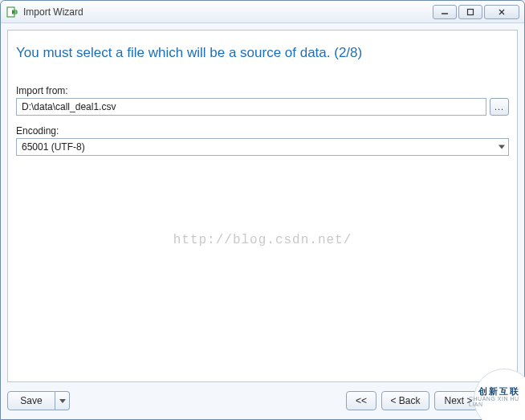 The height and width of the screenshot is (420, 525). I want to click on encoding-select: 65001 (UTF-8), so click(262, 147).